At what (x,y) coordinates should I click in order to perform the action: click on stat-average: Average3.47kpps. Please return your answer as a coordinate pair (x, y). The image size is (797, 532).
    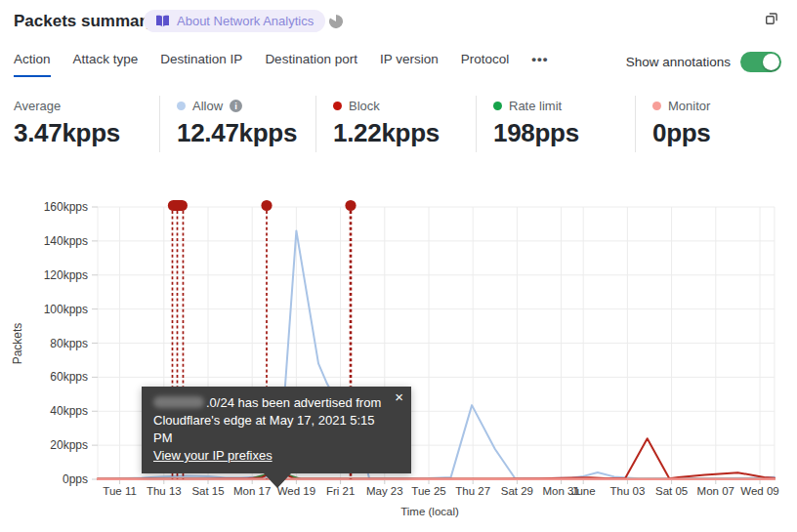
    Looking at the image, I should click on (80, 124).